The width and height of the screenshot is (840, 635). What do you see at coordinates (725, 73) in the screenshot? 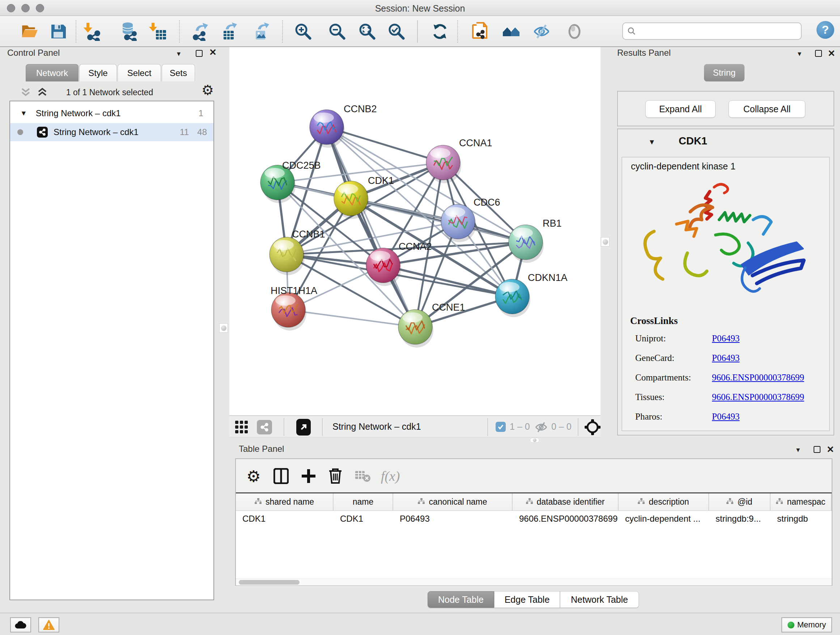
I see `tab-string: String` at bounding box center [725, 73].